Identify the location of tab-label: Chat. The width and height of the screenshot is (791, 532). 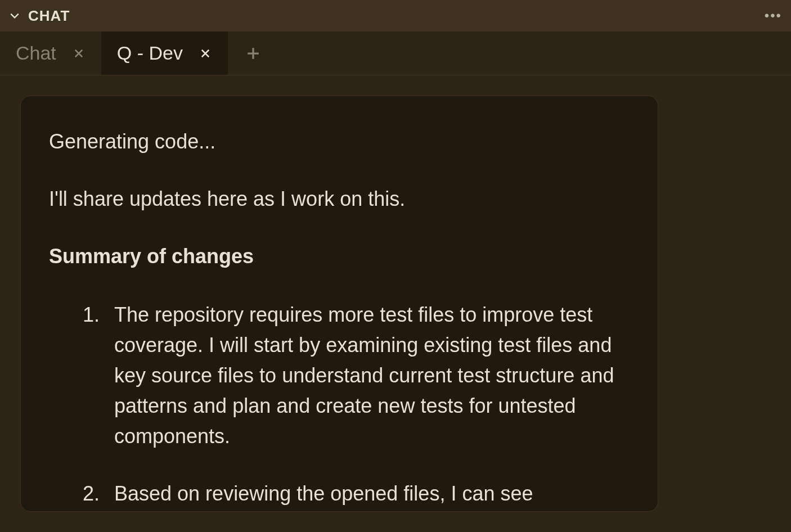
(36, 53).